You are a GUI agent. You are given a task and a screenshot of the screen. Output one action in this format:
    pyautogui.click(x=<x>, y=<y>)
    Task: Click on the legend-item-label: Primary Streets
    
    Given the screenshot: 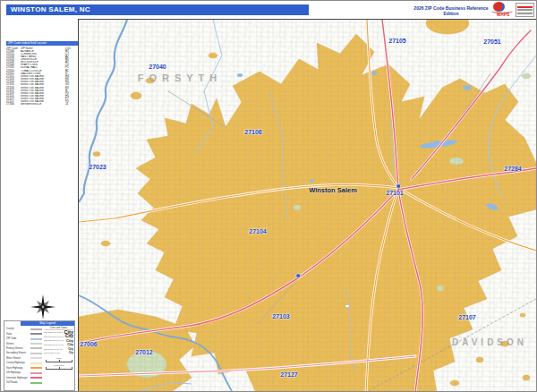 What is the action you would take?
    pyautogui.click(x=14, y=349)
    